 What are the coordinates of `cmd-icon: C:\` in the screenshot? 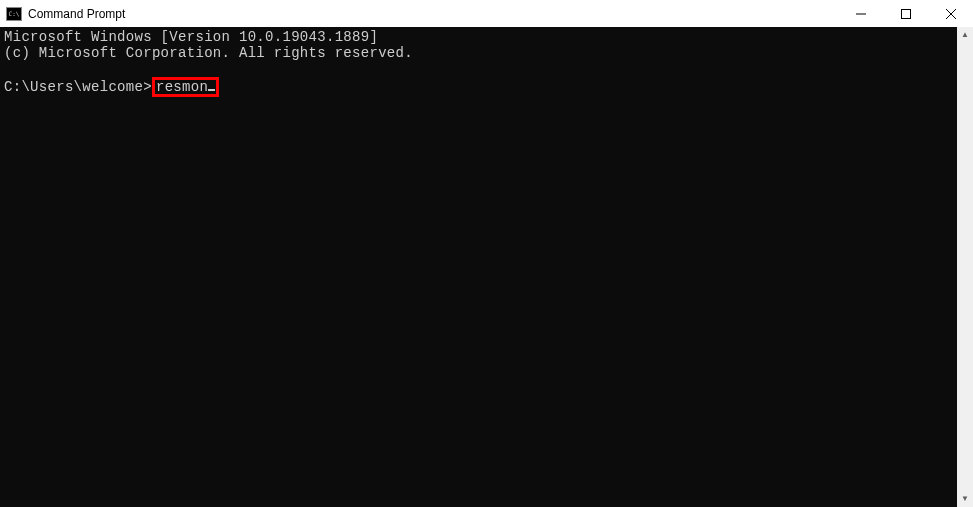 It's located at (14, 14).